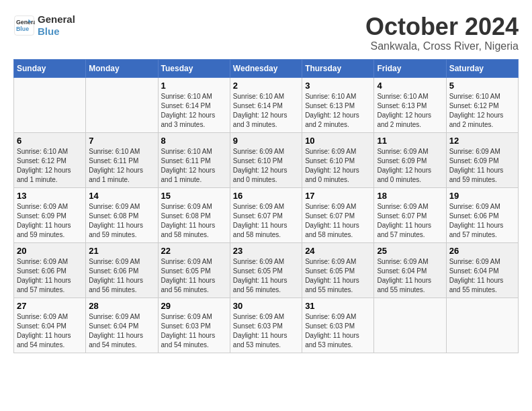  I want to click on day-number: 23, so click(266, 251).